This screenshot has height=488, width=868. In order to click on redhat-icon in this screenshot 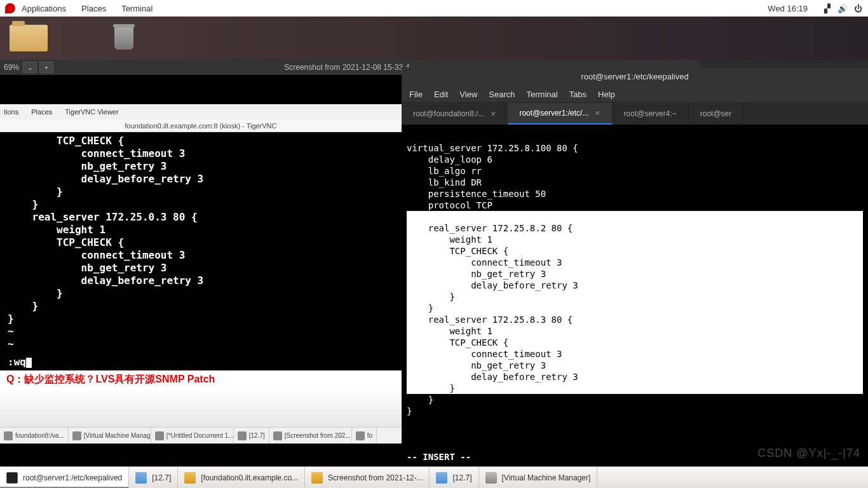, I will do `click(10, 8)`.